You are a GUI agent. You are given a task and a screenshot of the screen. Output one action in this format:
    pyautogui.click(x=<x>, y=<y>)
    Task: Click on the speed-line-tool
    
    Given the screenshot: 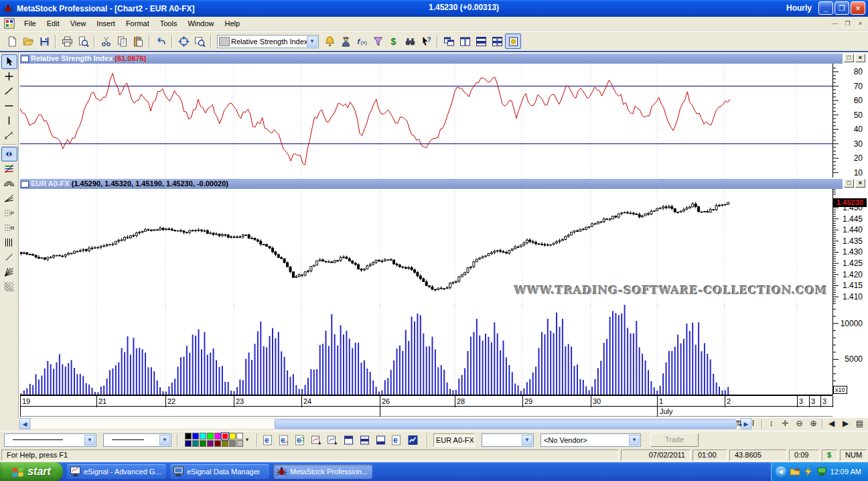 What is the action you would take?
    pyautogui.click(x=9, y=257)
    